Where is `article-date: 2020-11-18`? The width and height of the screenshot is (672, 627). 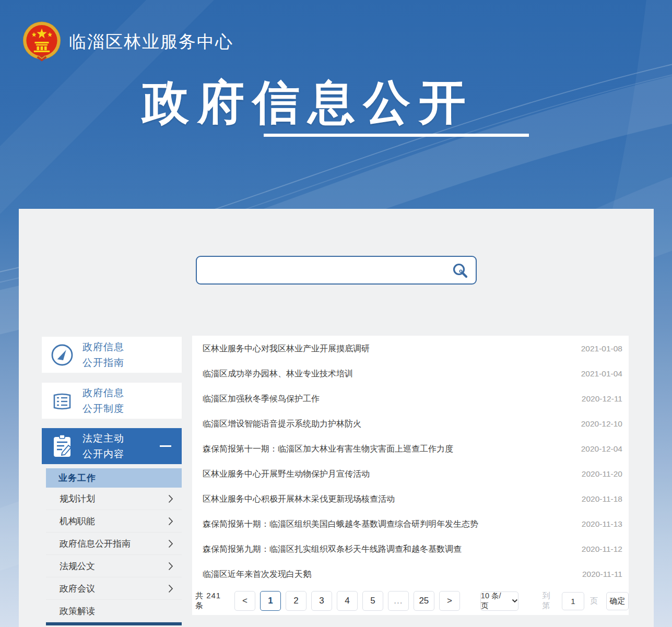 article-date: 2020-11-18 is located at coordinates (602, 499).